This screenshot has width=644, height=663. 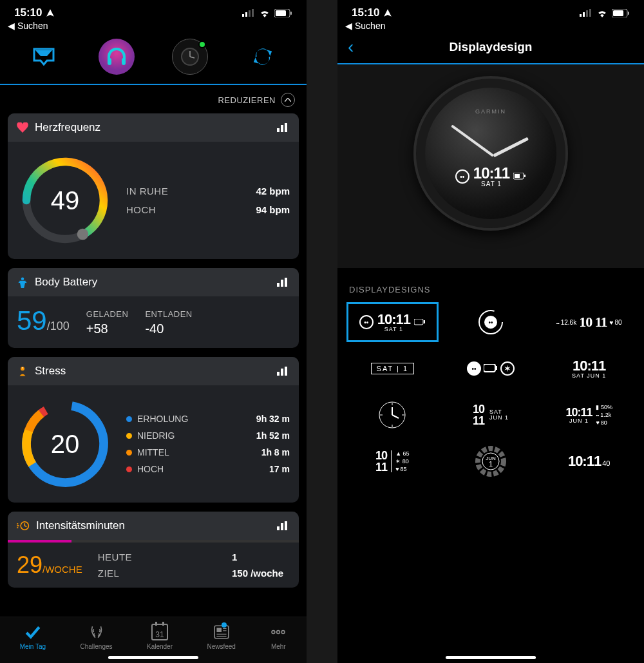 What do you see at coordinates (273, 191) in the screenshot?
I see `value: 42 bpm` at bounding box center [273, 191].